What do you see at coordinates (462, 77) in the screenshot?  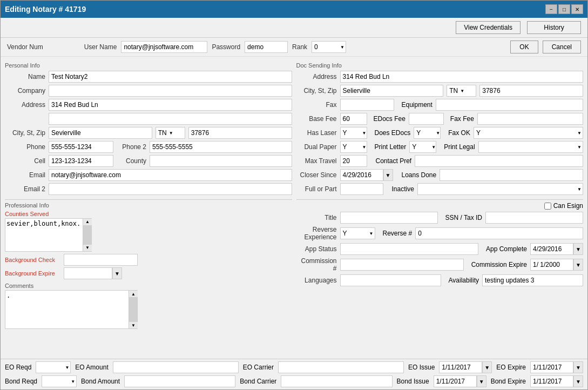 I see `doc-address-input` at bounding box center [462, 77].